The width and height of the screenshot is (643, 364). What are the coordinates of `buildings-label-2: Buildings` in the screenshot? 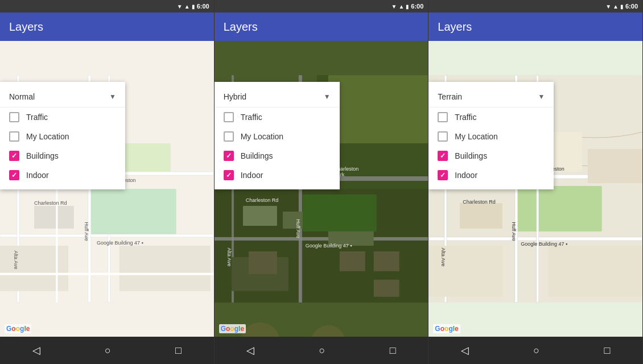 It's located at (257, 156).